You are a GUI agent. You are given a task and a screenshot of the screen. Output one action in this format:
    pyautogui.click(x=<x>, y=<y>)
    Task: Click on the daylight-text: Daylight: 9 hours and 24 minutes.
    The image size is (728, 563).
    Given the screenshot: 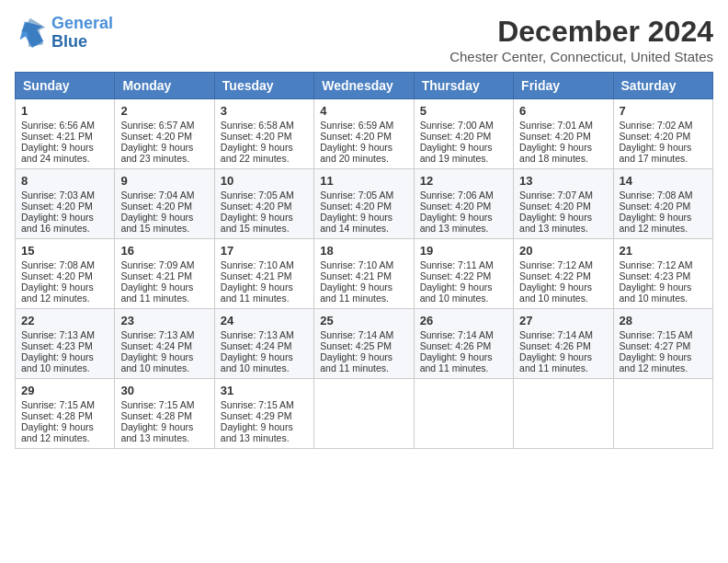 What is the action you would take?
    pyautogui.click(x=57, y=153)
    